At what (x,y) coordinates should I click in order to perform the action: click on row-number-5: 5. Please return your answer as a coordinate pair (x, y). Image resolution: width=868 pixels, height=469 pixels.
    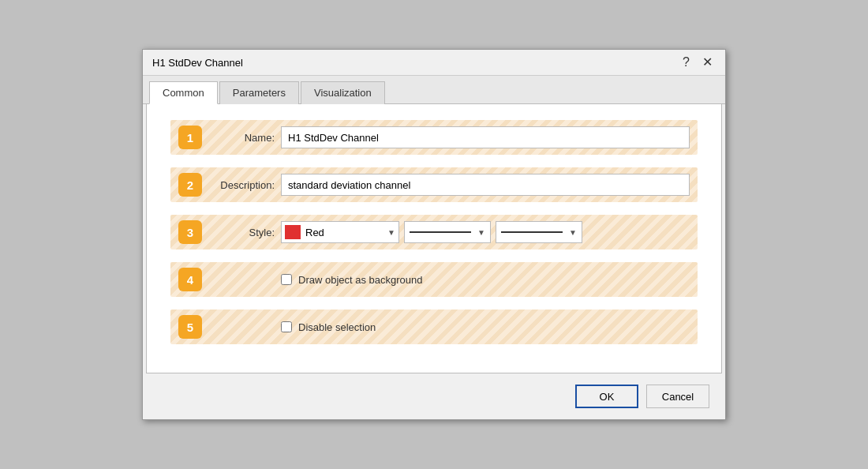
    Looking at the image, I should click on (190, 327).